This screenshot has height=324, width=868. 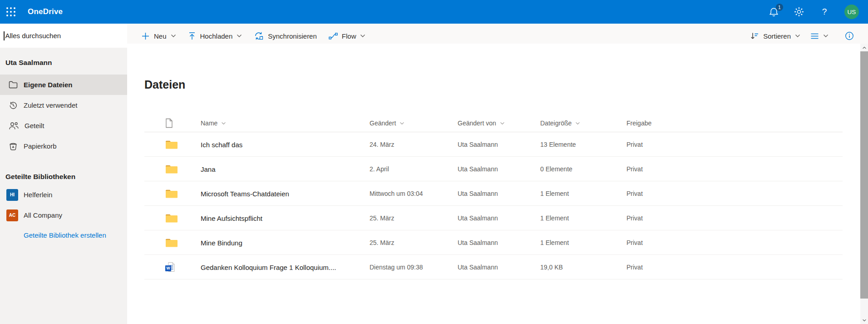 I want to click on notifications-button: 1, so click(x=774, y=12).